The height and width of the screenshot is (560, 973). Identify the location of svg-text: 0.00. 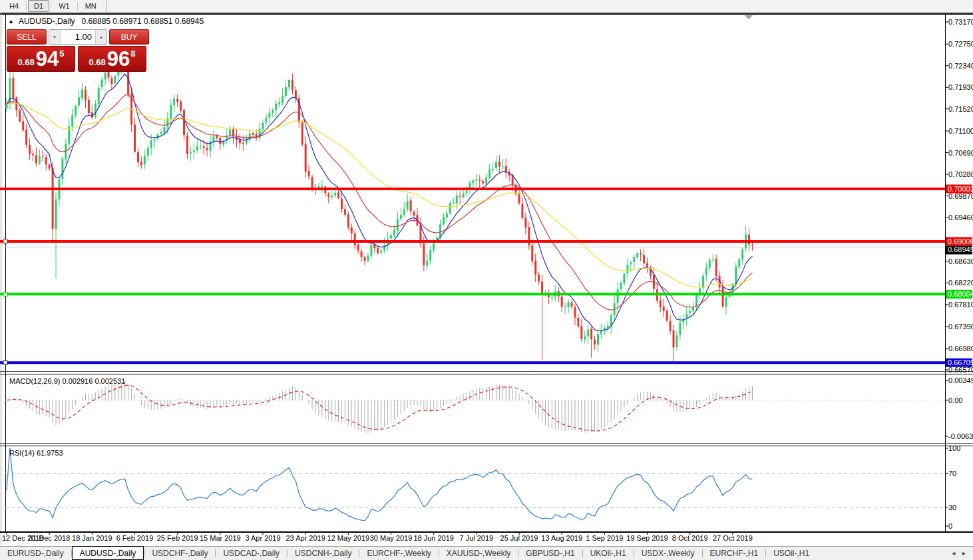
(956, 400).